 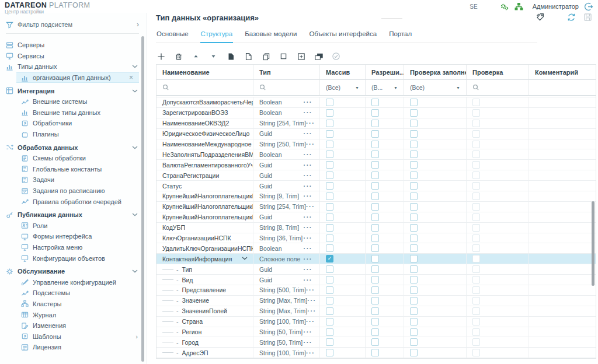 What do you see at coordinates (74, 147) in the screenshot?
I see `sidebar-item-обработка-данных: Обработка данных` at bounding box center [74, 147].